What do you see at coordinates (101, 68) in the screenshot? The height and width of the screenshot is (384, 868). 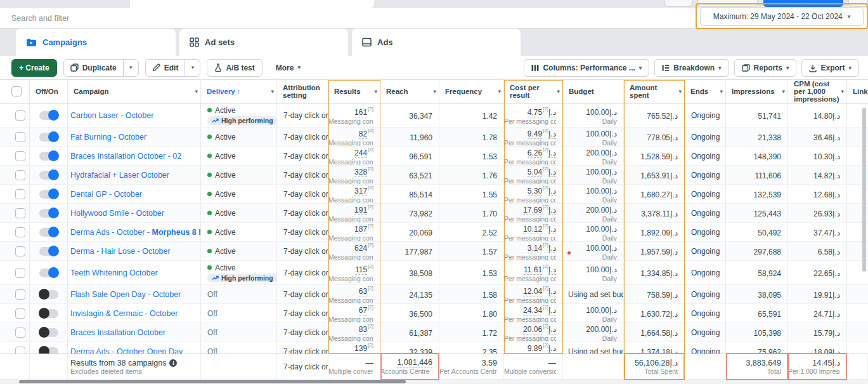 I see `duplicate-split-button: Duplicate ▾` at bounding box center [101, 68].